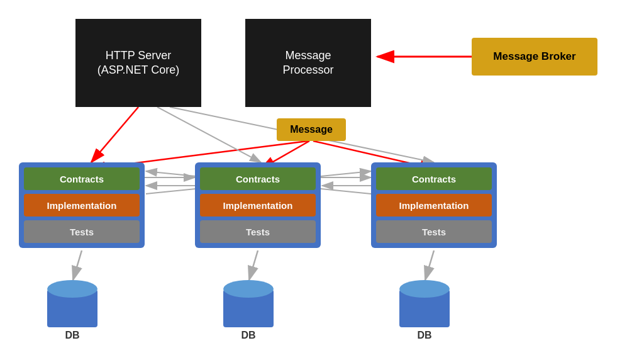  What do you see at coordinates (434, 205) in the screenshot?
I see `service-box-3: Contracts Implementation Tests` at bounding box center [434, 205].